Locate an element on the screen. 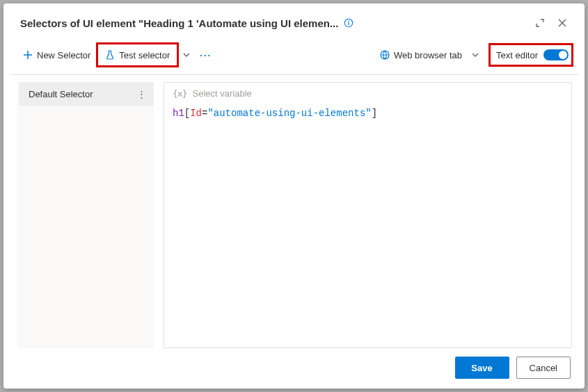 The height and width of the screenshot is (392, 588). close-icon is located at coordinates (562, 23).